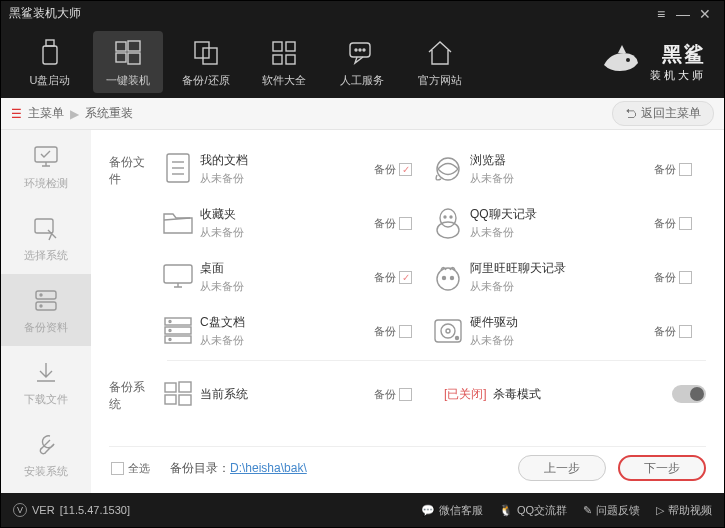 Image resolution: width=725 pixels, height=528 pixels. Describe the element at coordinates (683, 14) in the screenshot. I see `minimize-button: —` at that location.